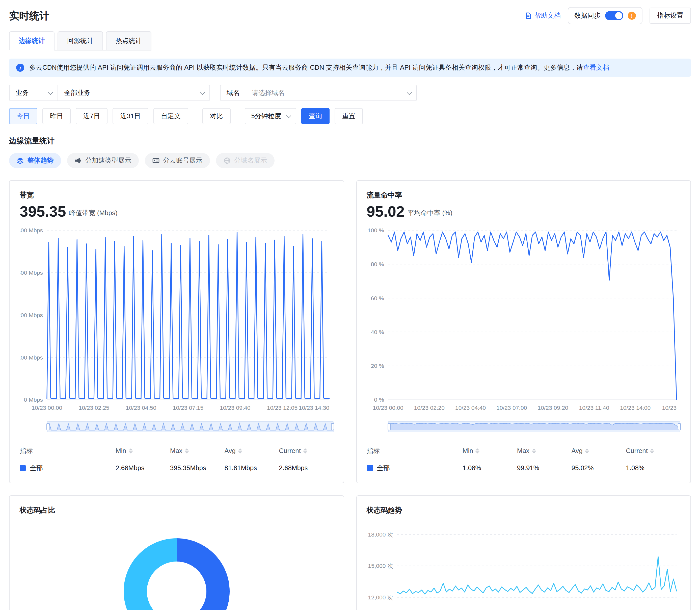  Describe the element at coordinates (596, 67) in the screenshot. I see `view-docs-link: 查看文档` at that location.